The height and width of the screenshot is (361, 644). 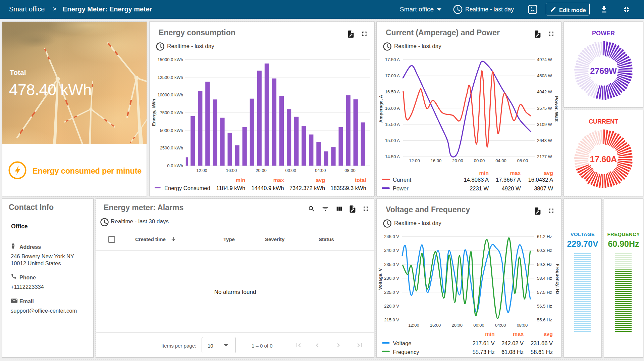 I want to click on svg-text: 183559.3 kWh, so click(x=348, y=188).